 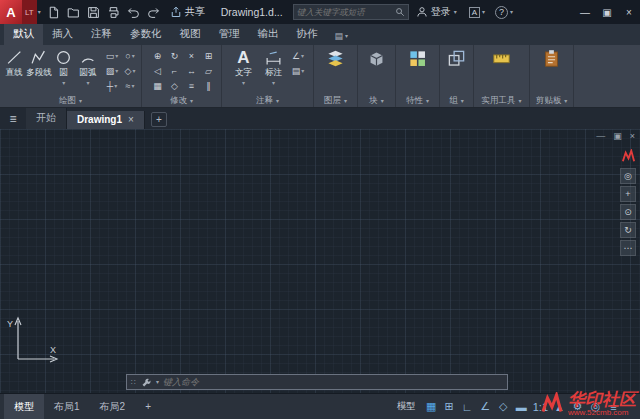 I want to click on scale-icon: ▱, so click(x=208, y=70).